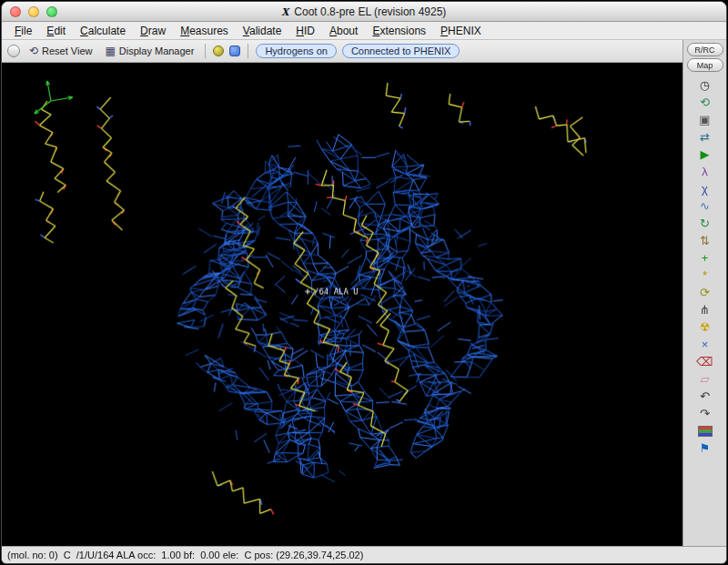 This screenshot has width=728, height=565. I want to click on rgb-display-icon, so click(704, 431).